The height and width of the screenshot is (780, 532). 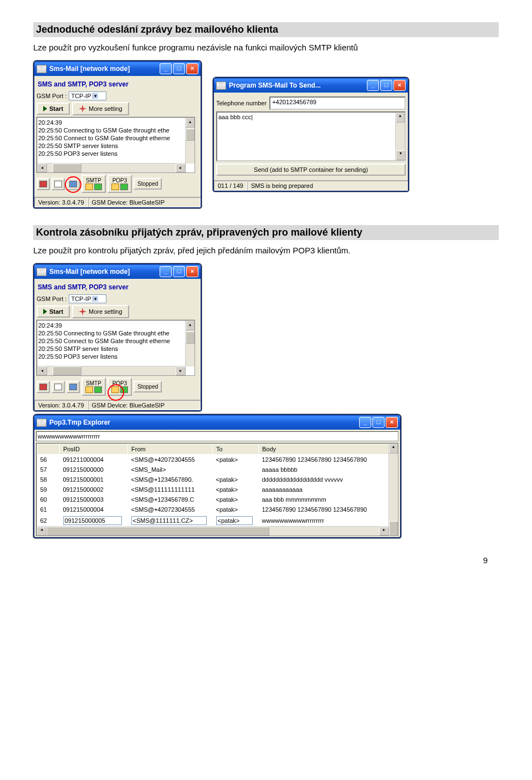 What do you see at coordinates (49, 449) in the screenshot?
I see `col-num` at bounding box center [49, 449].